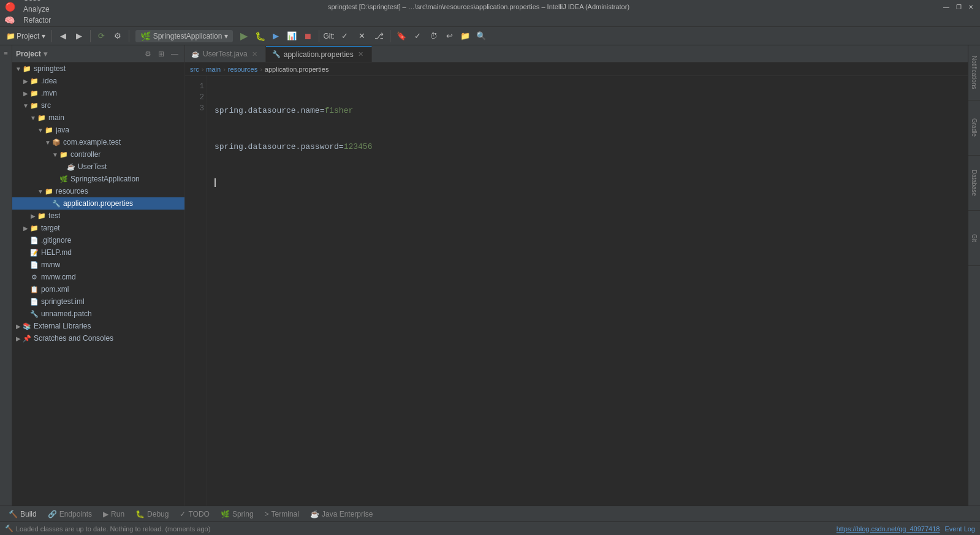 The width and height of the screenshot is (980, 535). Describe the element at coordinates (974, 127) in the screenshot. I see `gradle-label: Gradle` at that location.